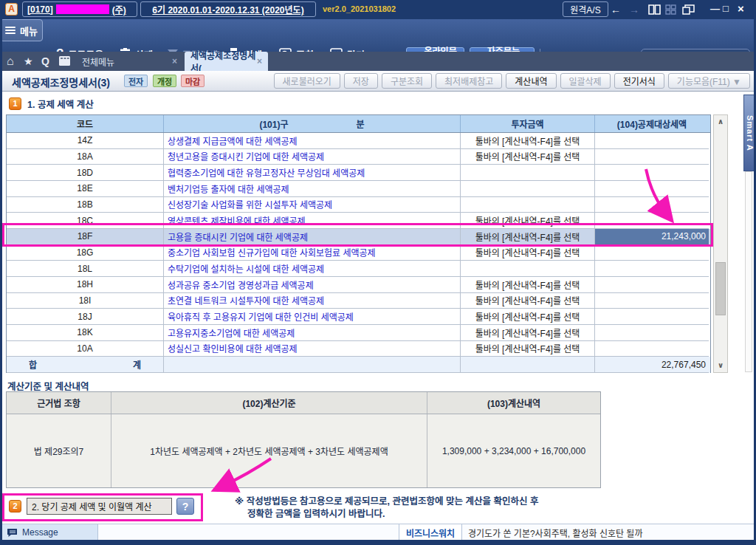 Image resolution: width=756 pixels, height=545 pixels. I want to click on cell-category: 청년고용을 증대시킨 기업에 대한 세액공제, so click(312, 157).